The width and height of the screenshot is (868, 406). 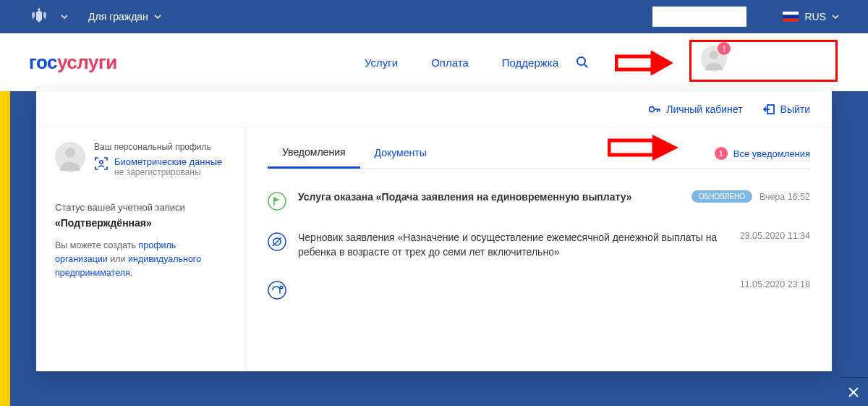 I want to click on status-description: Вы можете создать профиль организации ил…, so click(x=140, y=259).